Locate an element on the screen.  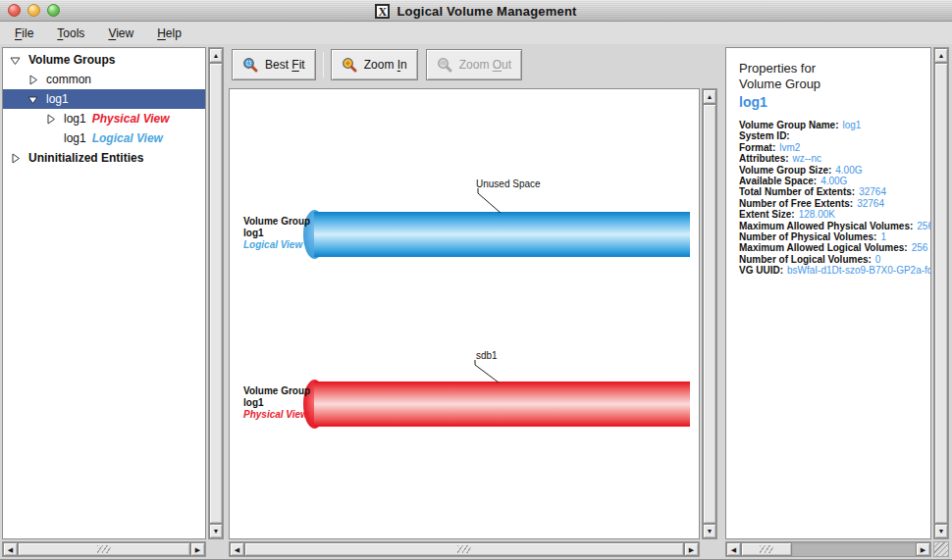
tree-item-view-label: Logical View is located at coordinates (128, 138).